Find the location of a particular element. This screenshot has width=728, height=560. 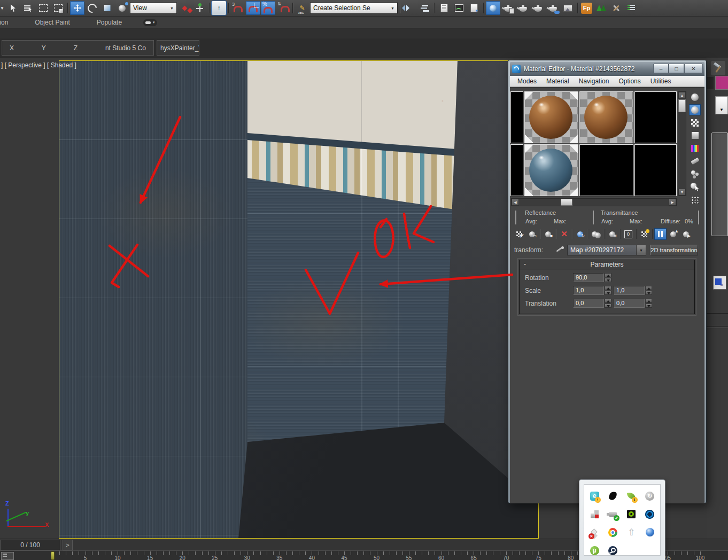

percent-snap-toggle: % is located at coordinates (268, 8).